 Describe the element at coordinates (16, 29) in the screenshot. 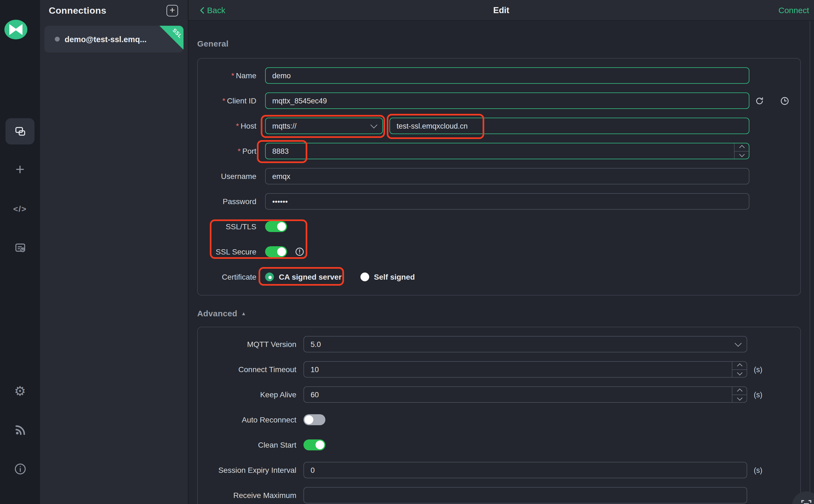

I see `mqttx-logo` at that location.